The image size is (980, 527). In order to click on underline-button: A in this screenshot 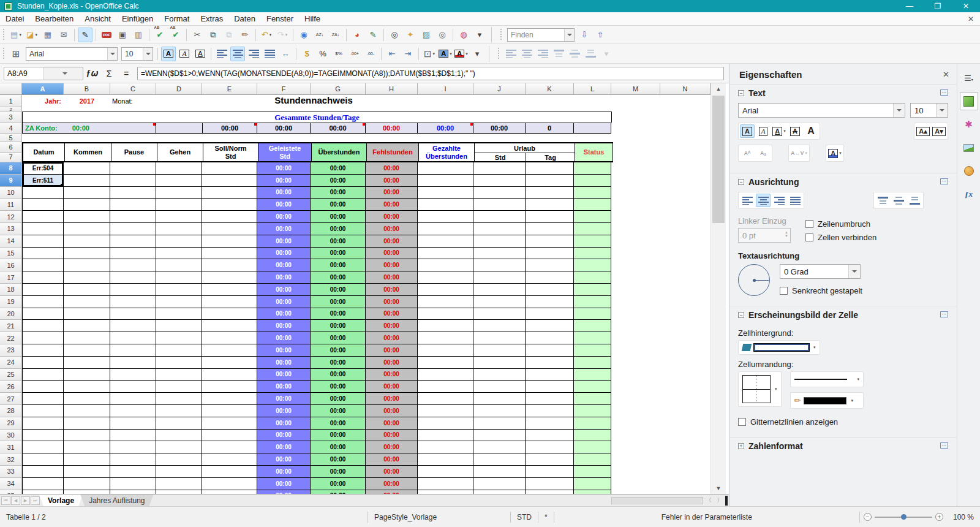, I will do `click(200, 54)`.